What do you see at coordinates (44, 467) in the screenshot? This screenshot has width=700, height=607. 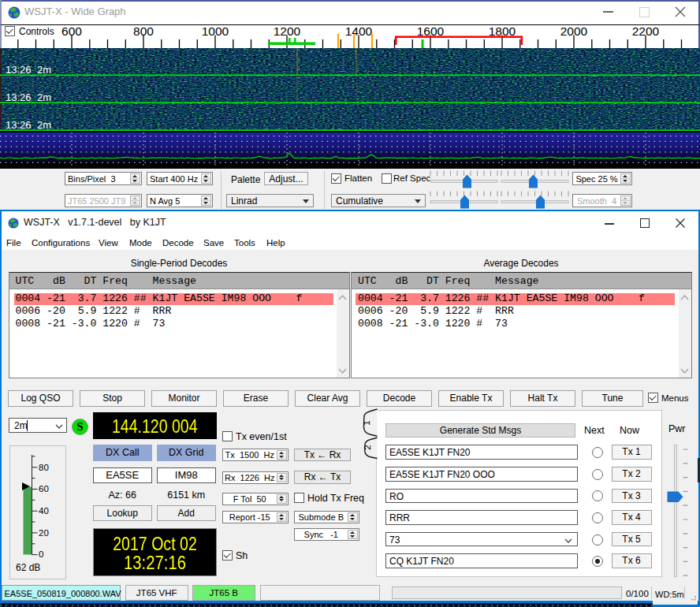 I see `svg-text: 80` at bounding box center [44, 467].